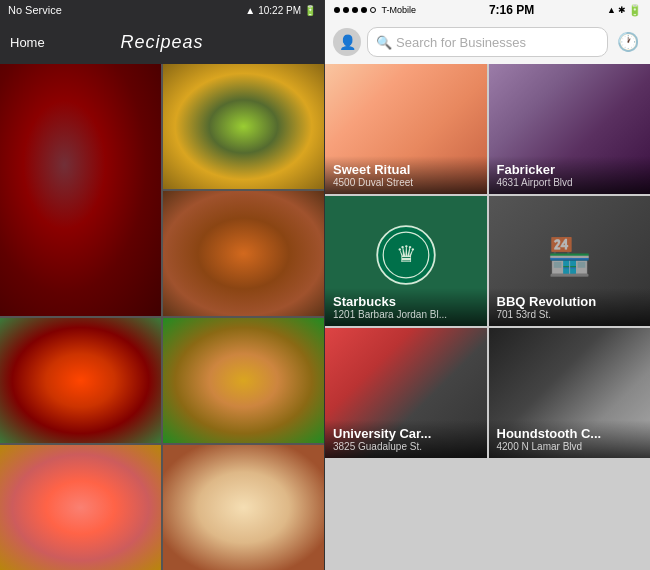 The width and height of the screenshot is (650, 570). Describe the element at coordinates (28, 42) in the screenshot. I see `home-button: Home` at that location.